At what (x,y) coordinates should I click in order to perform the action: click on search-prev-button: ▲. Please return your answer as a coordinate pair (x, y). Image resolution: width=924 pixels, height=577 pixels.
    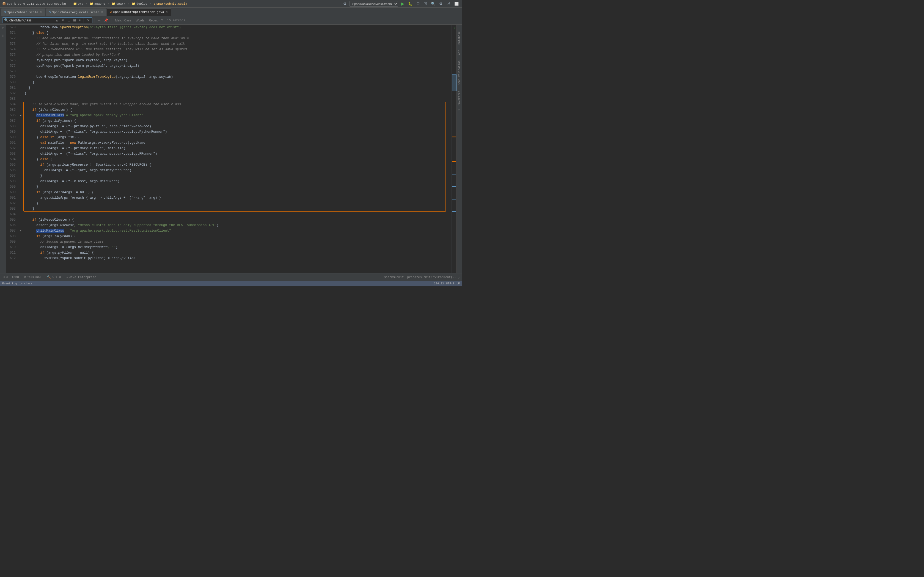
    Looking at the image, I should click on (57, 21).